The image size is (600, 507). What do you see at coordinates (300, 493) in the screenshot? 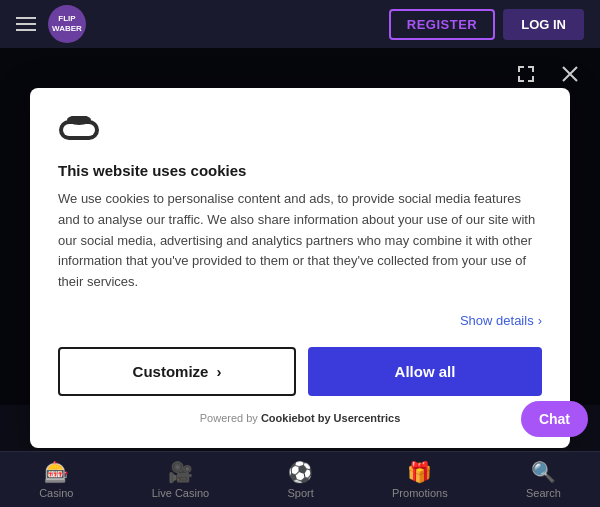
I see `nav-label-sport: Sport` at bounding box center [300, 493].